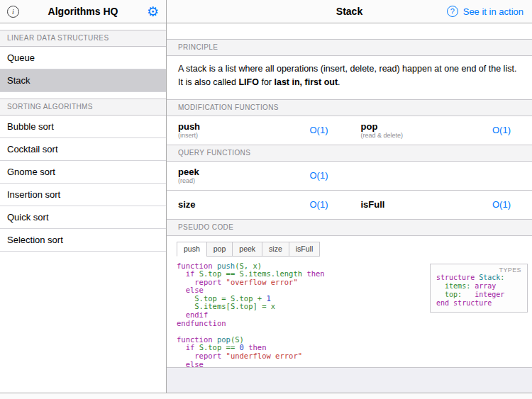 Image resolution: width=532 pixels, height=399 pixels. Describe the element at coordinates (305, 249) in the screenshot. I see `tab-isfull: isFull` at that location.